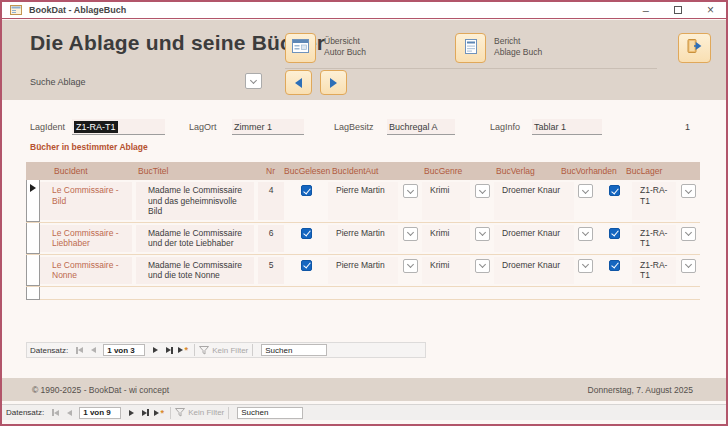 The image size is (728, 426). Describe the element at coordinates (195, 270) in the screenshot. I see `buctitel-cell: Madame le Commissaire und die tote Nonne` at that location.